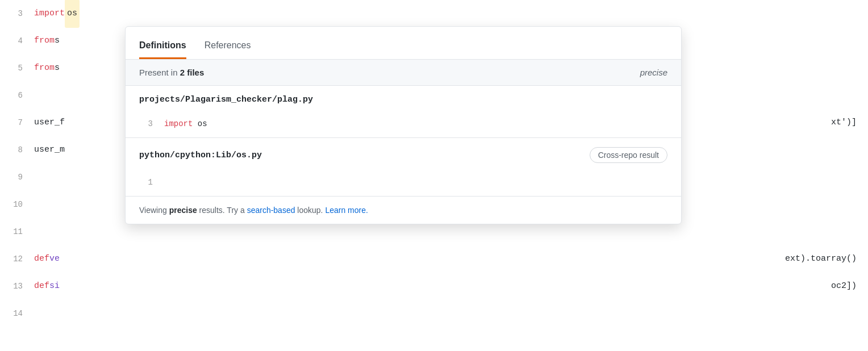  What do you see at coordinates (403, 126) in the screenshot?
I see `code-preview-1: 3 import os` at bounding box center [403, 126].